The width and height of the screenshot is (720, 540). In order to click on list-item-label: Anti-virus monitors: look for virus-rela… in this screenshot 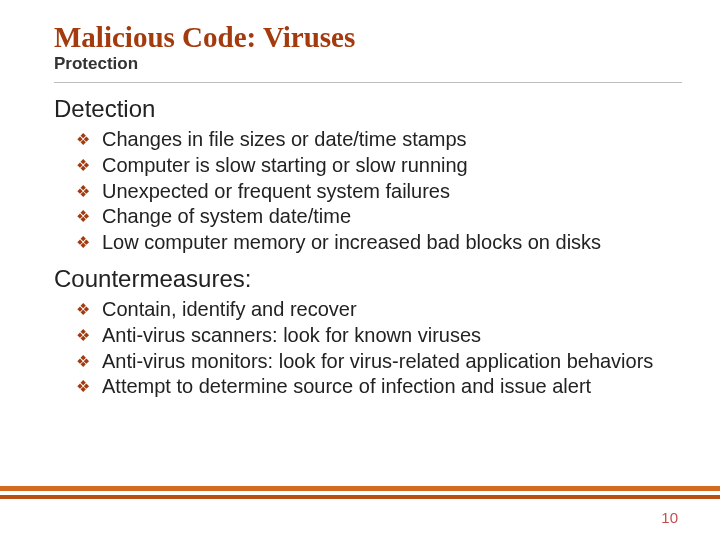, I will do `click(378, 362)`.